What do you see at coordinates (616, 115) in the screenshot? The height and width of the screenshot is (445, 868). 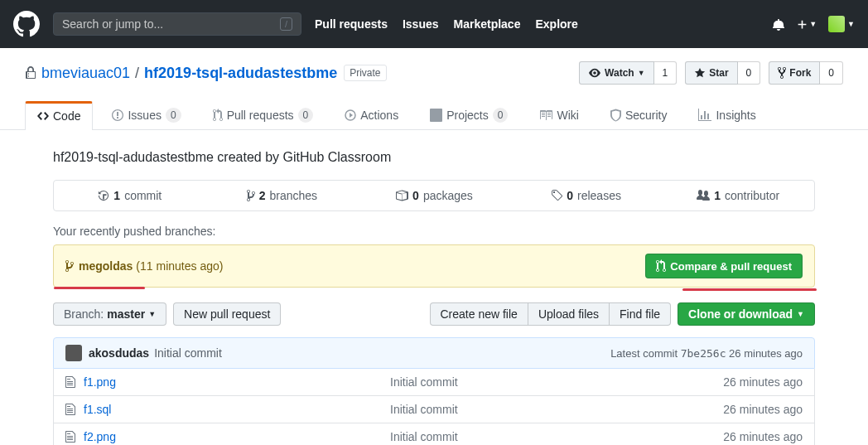 I see `shield-icon` at bounding box center [616, 115].